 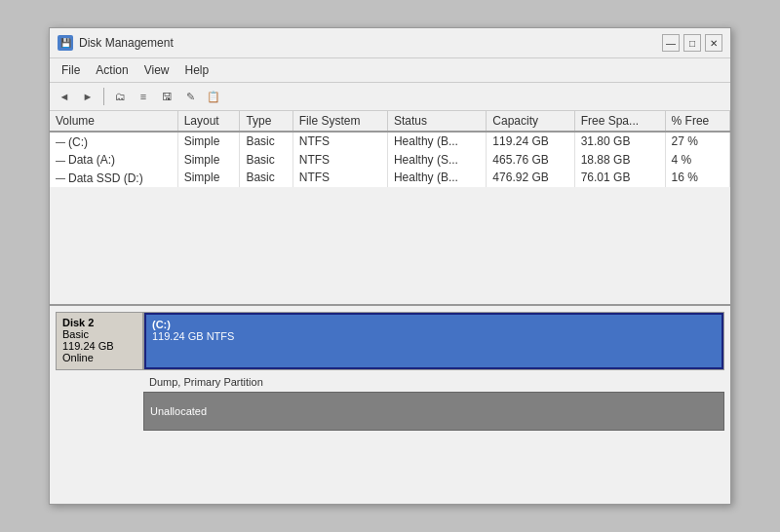 I want to click on minimize-button: —, so click(x=671, y=43).